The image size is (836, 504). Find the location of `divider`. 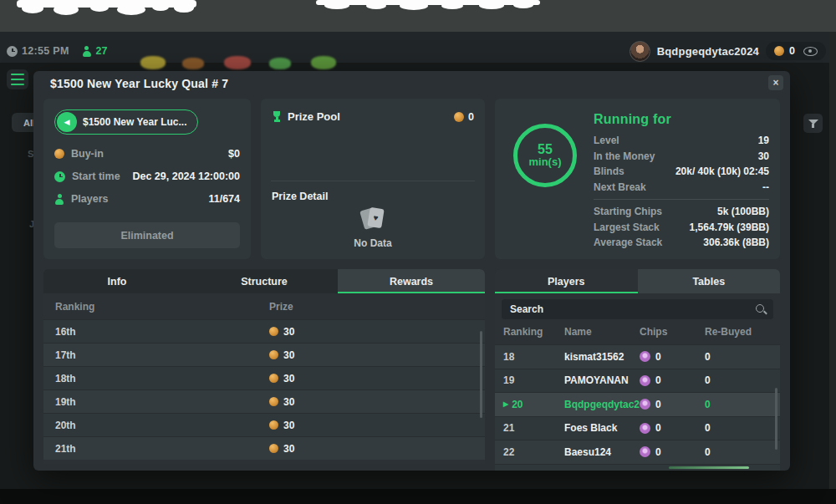

divider is located at coordinates (681, 199).